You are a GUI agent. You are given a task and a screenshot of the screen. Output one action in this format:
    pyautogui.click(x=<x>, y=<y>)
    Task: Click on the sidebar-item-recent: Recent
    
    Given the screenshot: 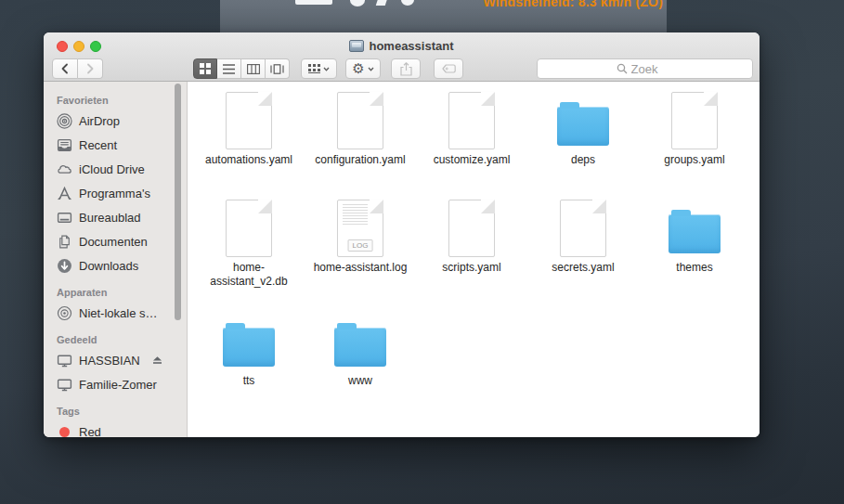 What is the action you would take?
    pyautogui.click(x=115, y=145)
    